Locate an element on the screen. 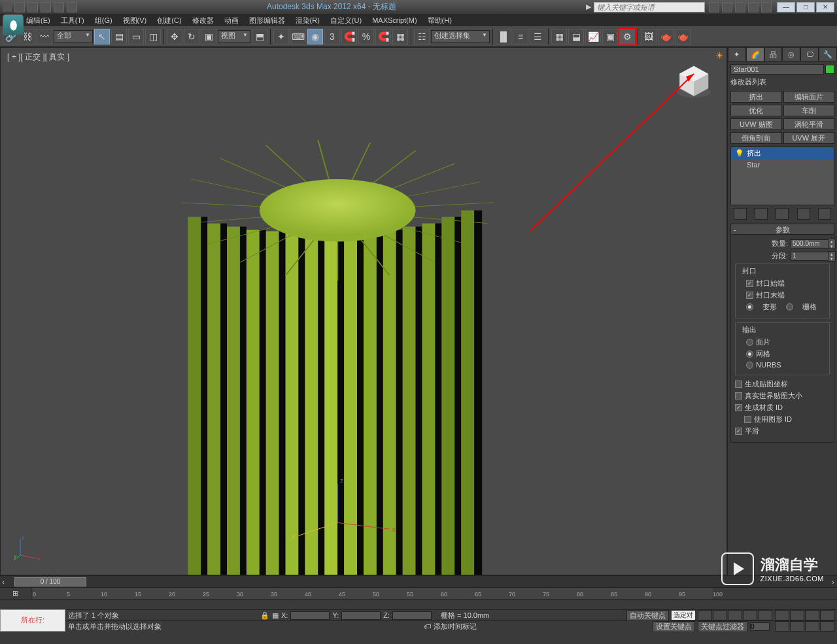 The width and height of the screenshot is (837, 644). autokey-button: 自动关键点 is located at coordinates (647, 616).